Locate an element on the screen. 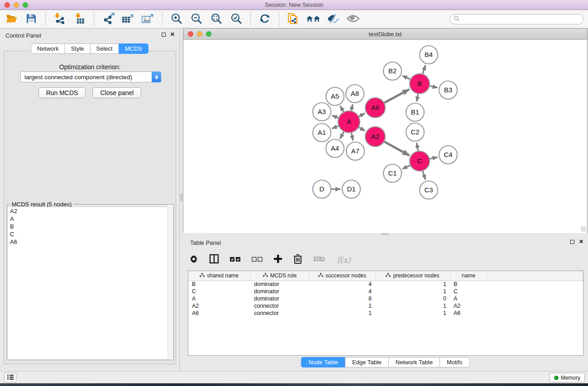 This screenshot has width=588, height=386. result-list-item: A2 is located at coordinates (91, 211).